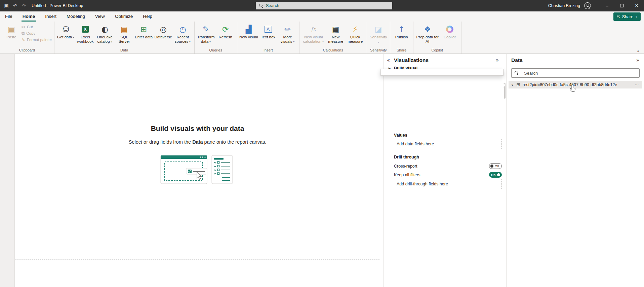 The image size is (644, 287). Describe the element at coordinates (148, 16) in the screenshot. I see `tab-help: Help` at that location.